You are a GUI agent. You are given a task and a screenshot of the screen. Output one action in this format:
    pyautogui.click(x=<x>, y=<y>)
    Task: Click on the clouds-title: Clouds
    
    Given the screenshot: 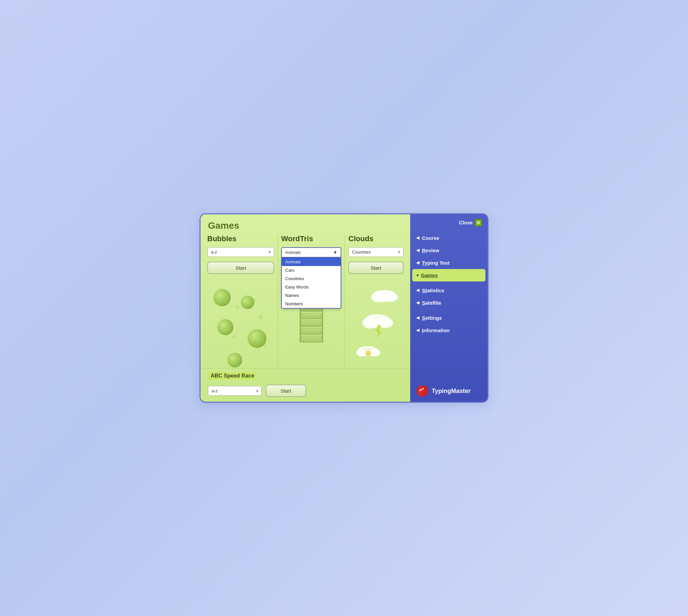 What is the action you would take?
    pyautogui.click(x=376, y=239)
    